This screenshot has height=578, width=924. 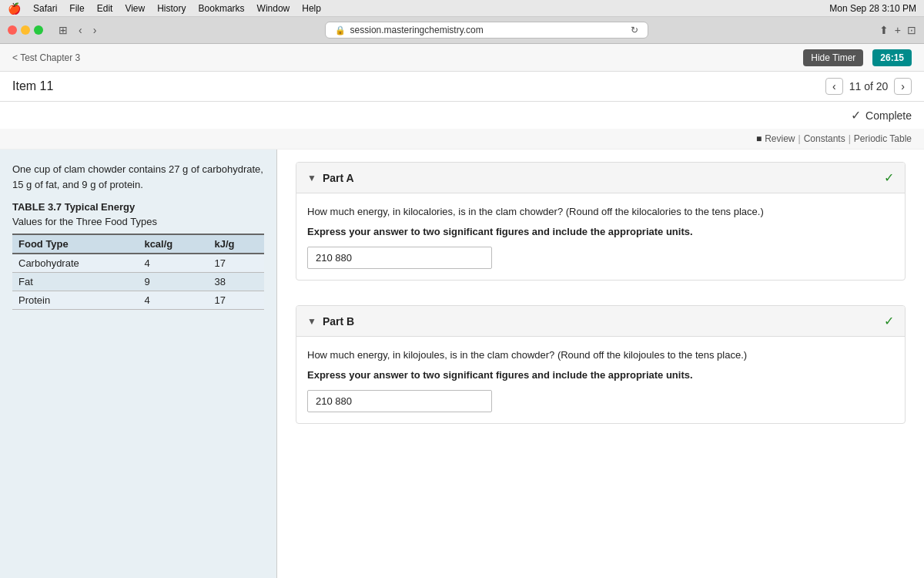 What do you see at coordinates (634, 30) in the screenshot?
I see `reload-icon: ↻` at bounding box center [634, 30].